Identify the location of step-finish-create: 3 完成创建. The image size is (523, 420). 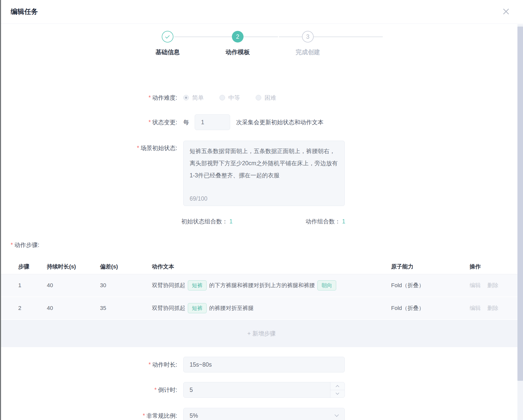
(308, 44).